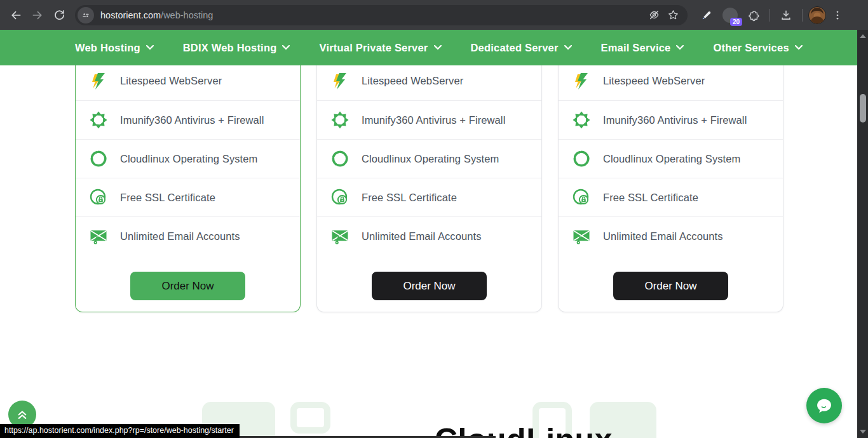  I want to click on download-icon, so click(786, 15).